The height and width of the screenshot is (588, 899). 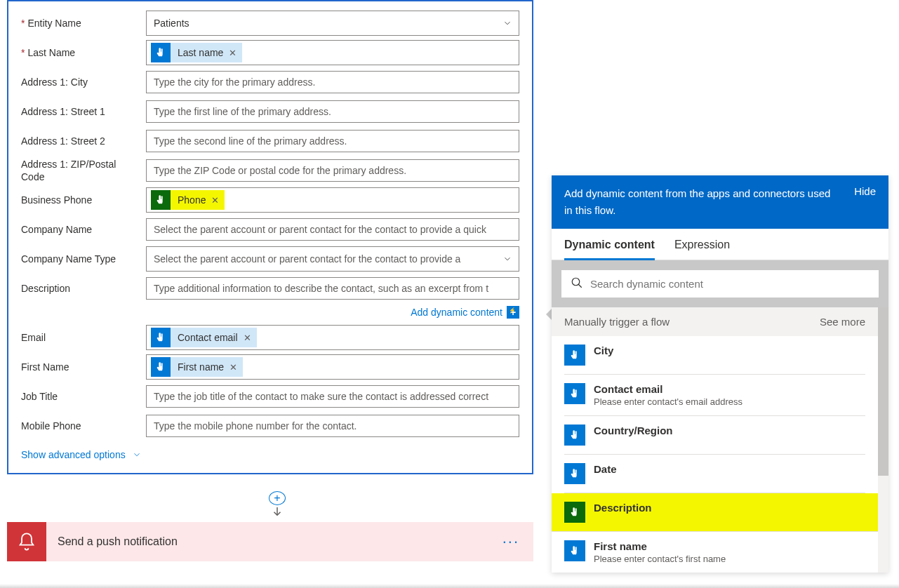 What do you see at coordinates (660, 546) in the screenshot?
I see `item-title: First name` at bounding box center [660, 546].